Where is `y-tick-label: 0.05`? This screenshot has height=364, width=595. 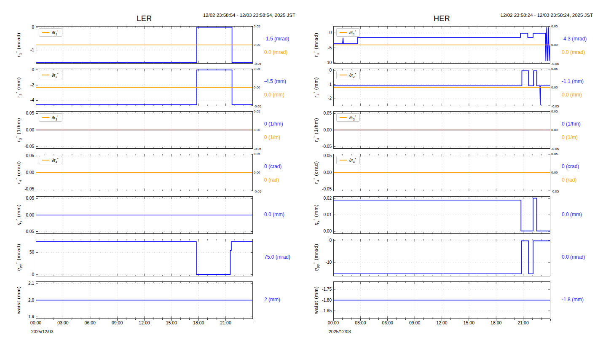
y-tick-label: 0.05 is located at coordinates (17, 156).